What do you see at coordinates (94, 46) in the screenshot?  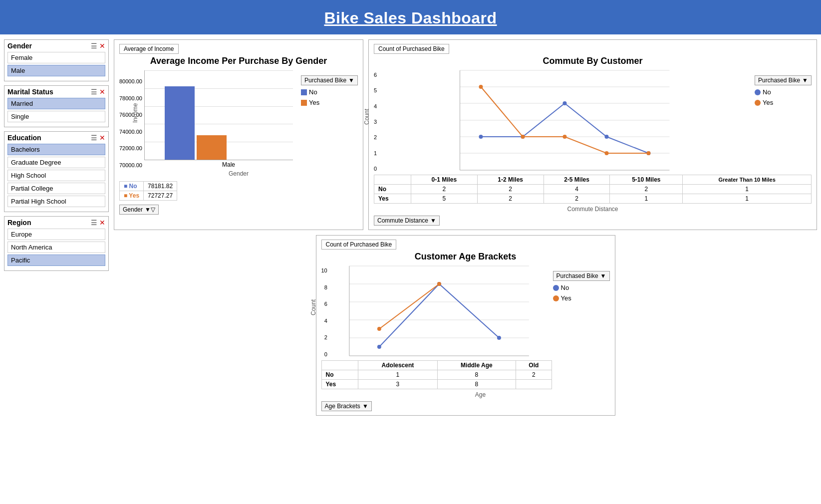 I see `gender-sort-icon: ☰` at bounding box center [94, 46].